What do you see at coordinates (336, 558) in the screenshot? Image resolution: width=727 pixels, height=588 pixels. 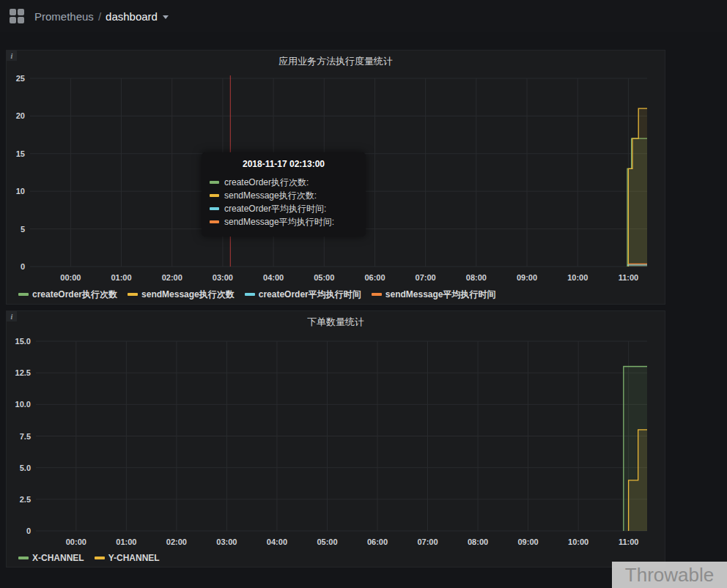 I see `chart-legend: X-CHANNELY-CHANNEL` at bounding box center [336, 558].